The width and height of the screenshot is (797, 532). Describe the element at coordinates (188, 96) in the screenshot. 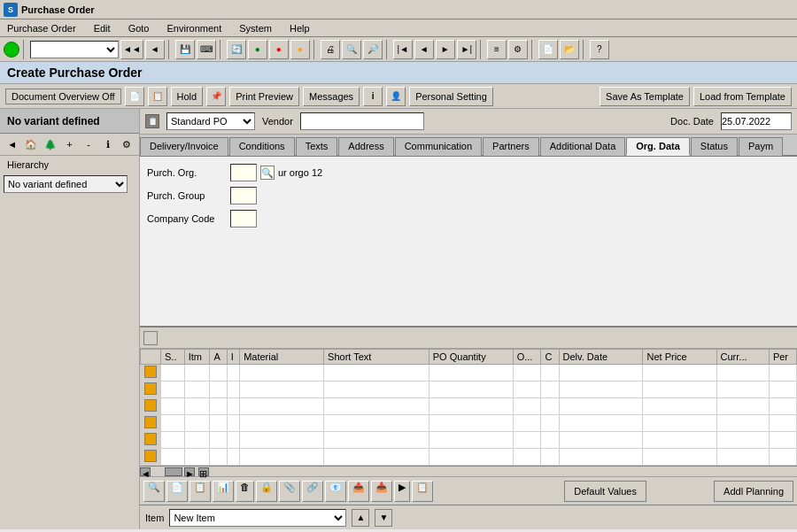

I see `hold-button: Hold` at that location.